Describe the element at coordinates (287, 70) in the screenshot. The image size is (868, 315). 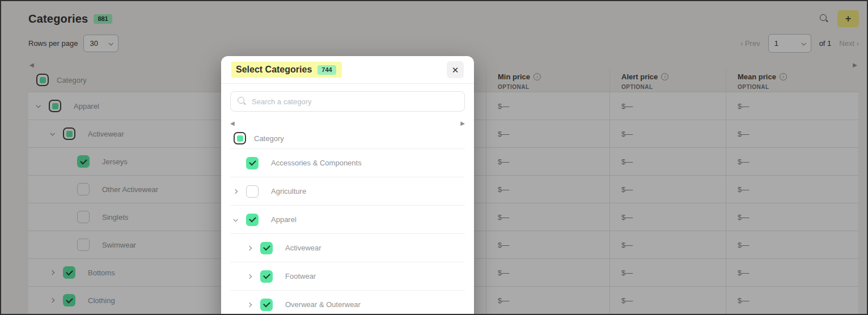
I see `modal-title-highlight: Select Categories 744` at that location.